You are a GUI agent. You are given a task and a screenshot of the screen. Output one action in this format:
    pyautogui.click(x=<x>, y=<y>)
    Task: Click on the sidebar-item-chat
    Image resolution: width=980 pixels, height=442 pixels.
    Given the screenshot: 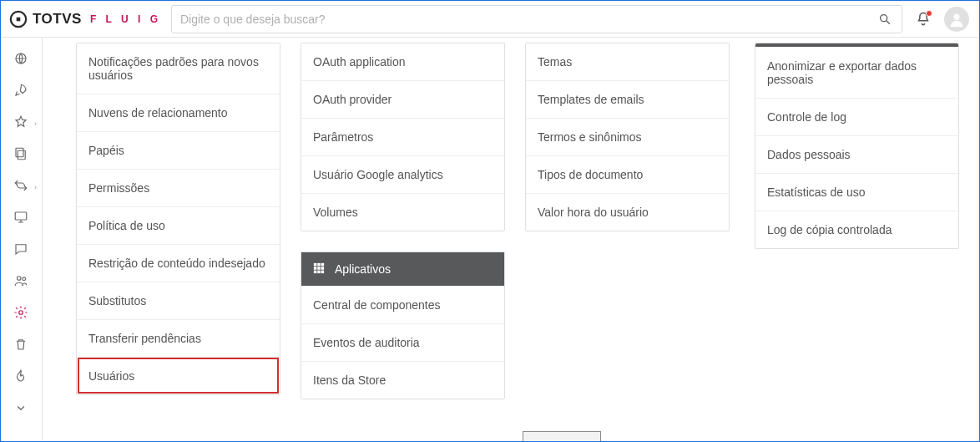 What is the action you would take?
    pyautogui.click(x=22, y=251)
    